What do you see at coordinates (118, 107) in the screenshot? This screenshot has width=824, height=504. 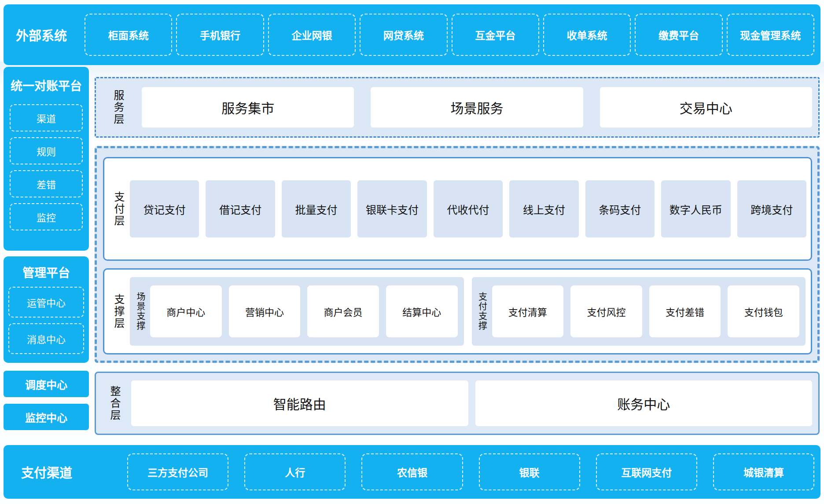 I see `service-layer-label: 服务层` at bounding box center [118, 107].